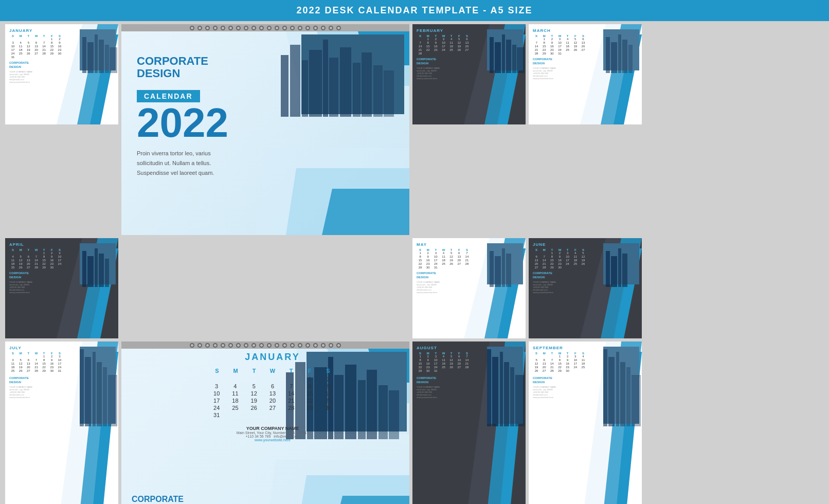 Image resolution: width=829 pixels, height=504 pixels. I want to click on september-small-card: SEPTEMBER SMTWTFS 1234 567891011 1213141…, so click(585, 423).